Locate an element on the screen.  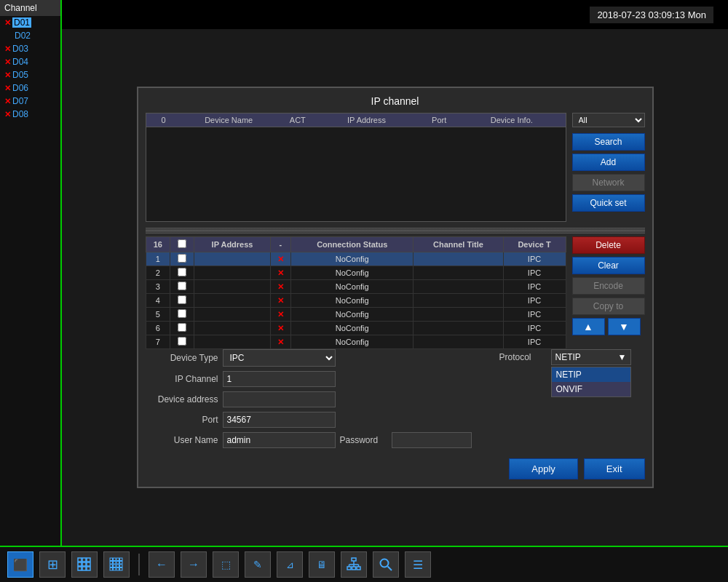
table-row: 6✕NoConfigIPC is located at coordinates (355, 329).